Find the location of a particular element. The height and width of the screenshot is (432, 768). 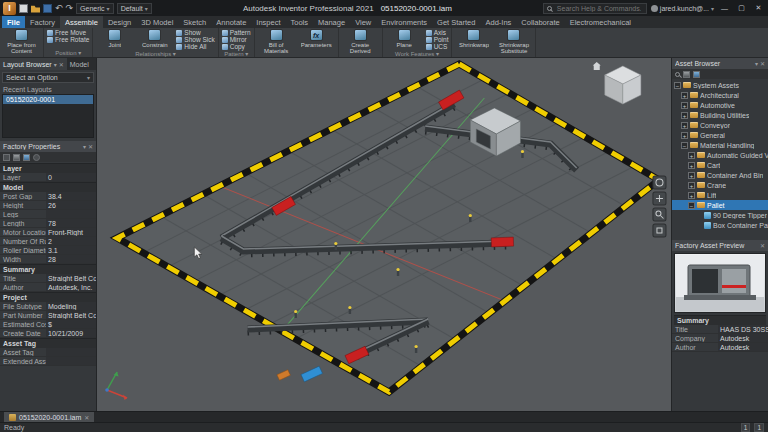

ribbon-tab-design: Design is located at coordinates (120, 22).